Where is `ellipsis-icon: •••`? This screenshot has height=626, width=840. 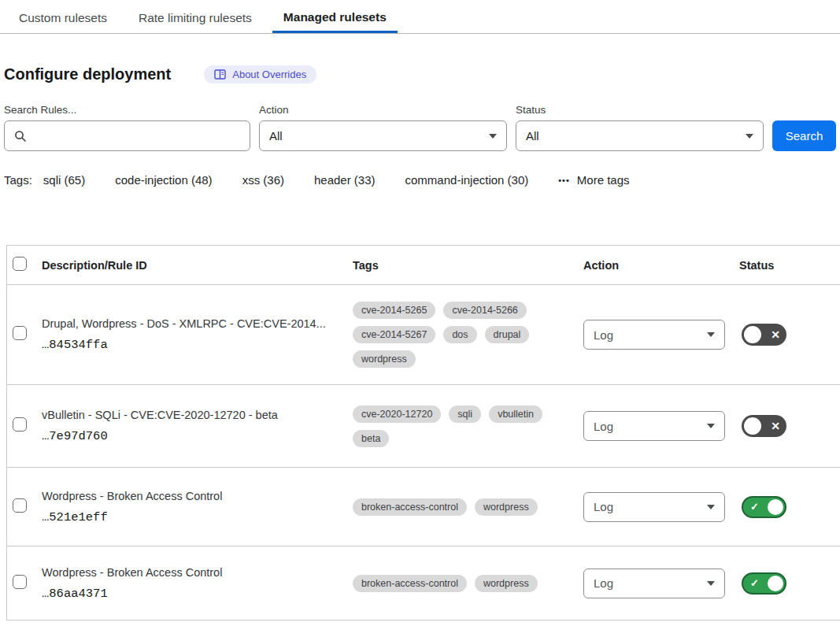
ellipsis-icon: ••• is located at coordinates (564, 180).